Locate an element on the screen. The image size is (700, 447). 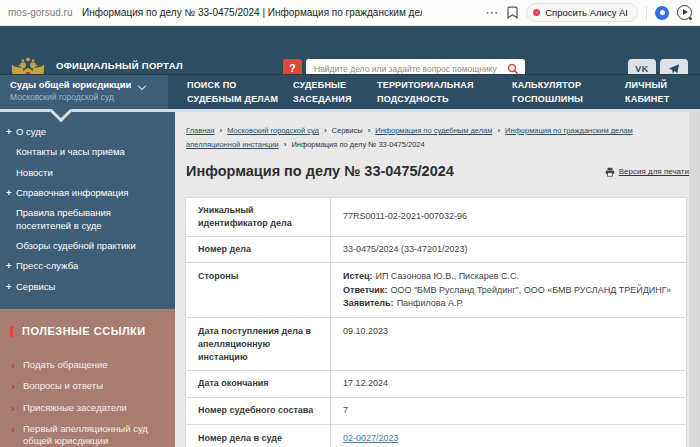
table-row-end-date: Дата окончания 17.12.2024 is located at coordinates (436, 384).